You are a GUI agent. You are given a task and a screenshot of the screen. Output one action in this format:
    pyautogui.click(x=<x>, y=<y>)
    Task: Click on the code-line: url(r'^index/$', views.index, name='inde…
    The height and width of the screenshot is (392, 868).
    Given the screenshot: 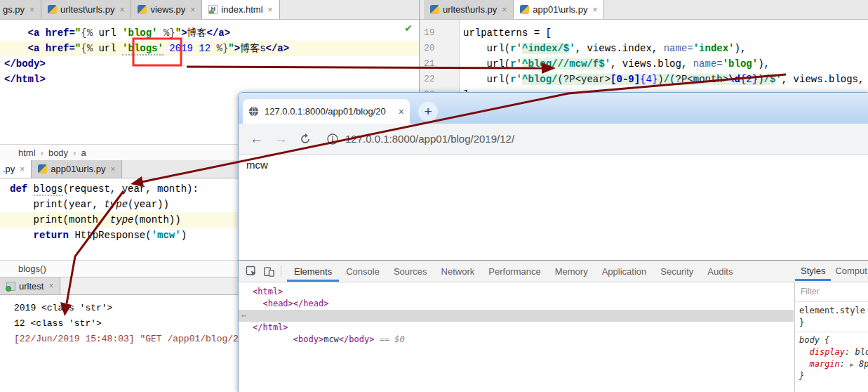 What is the action you would take?
    pyautogui.click(x=605, y=48)
    